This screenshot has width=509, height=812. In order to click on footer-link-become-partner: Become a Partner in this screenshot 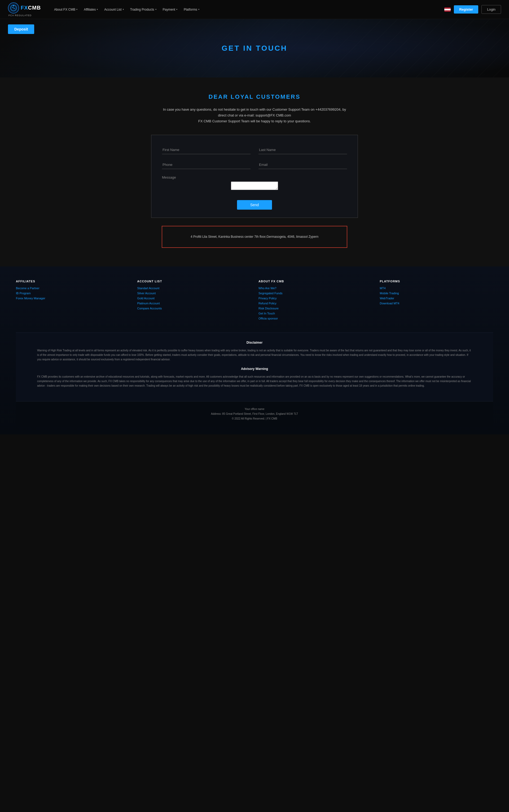, I will do `click(73, 288)`.